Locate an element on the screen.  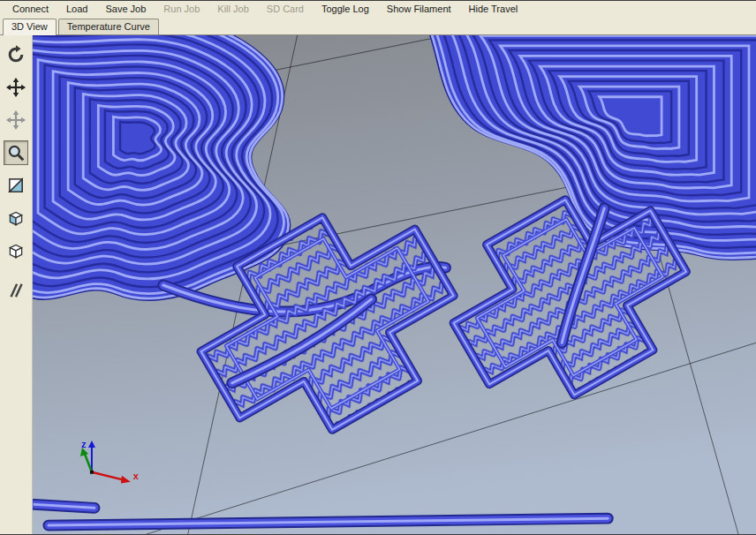
menu-item-show-filament: Show Filament is located at coordinates (419, 9).